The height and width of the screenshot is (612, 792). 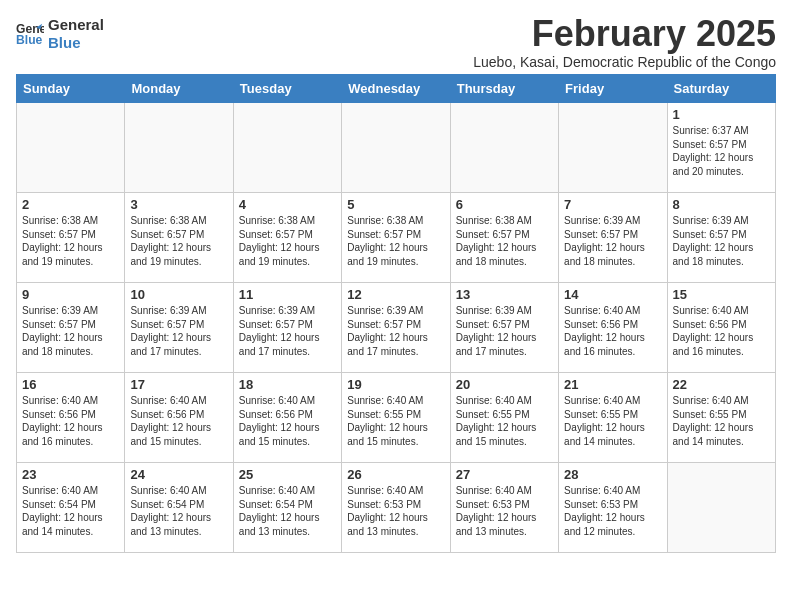 I want to click on day-number: 7, so click(x=612, y=204).